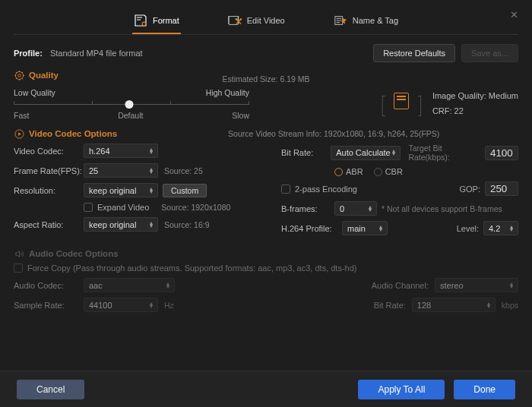 The width and height of the screenshot is (532, 407). Describe the element at coordinates (129, 286) in the screenshot. I see `audio-codec-select: aac▴▾` at that location.